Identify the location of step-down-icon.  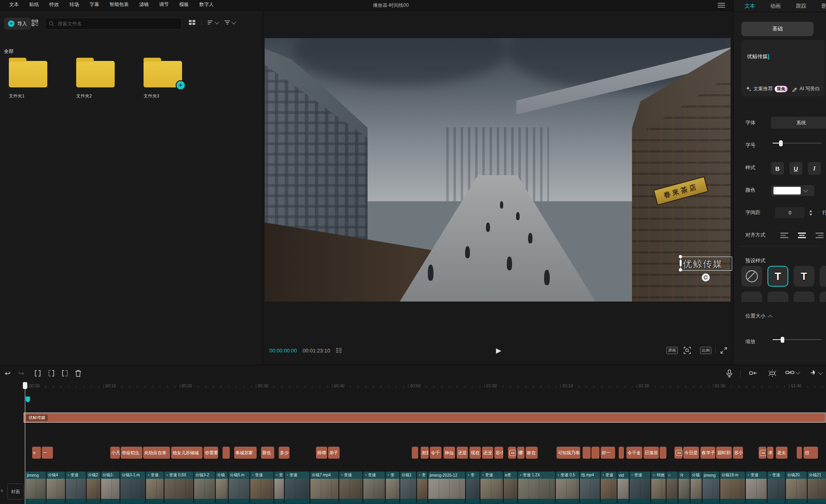
(811, 215).